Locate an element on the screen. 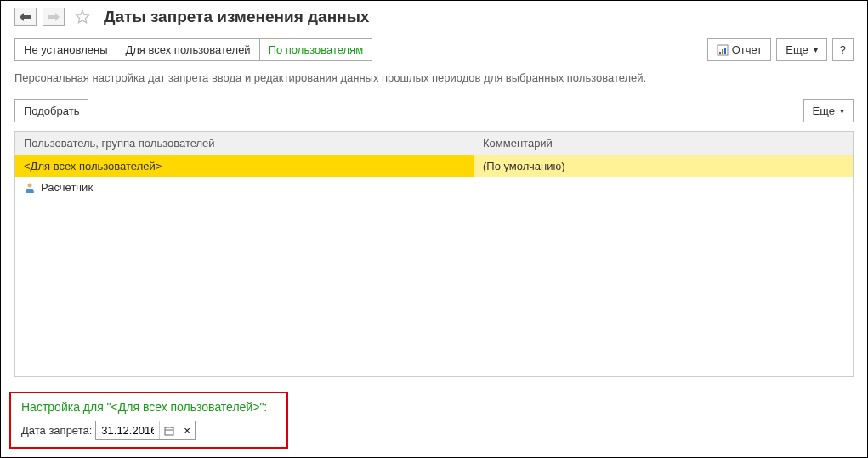 This screenshot has height=458, width=868. column-comment: Комментарий is located at coordinates (663, 143).